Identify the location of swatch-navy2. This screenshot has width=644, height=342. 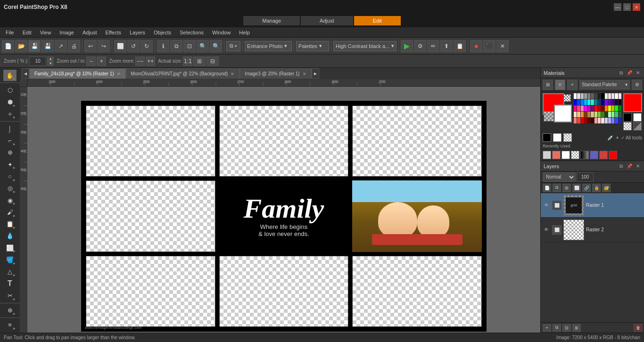
(603, 102).